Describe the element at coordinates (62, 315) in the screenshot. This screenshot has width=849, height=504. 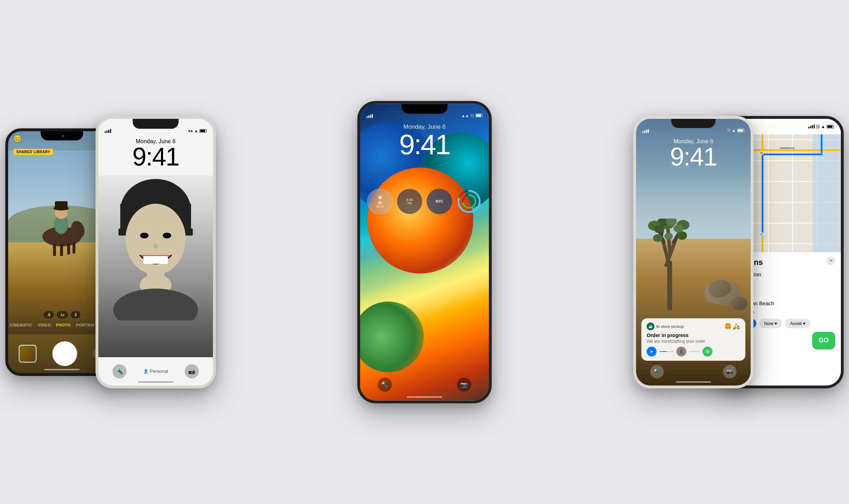
I see `zoom-controls: .5 1x 3` at that location.